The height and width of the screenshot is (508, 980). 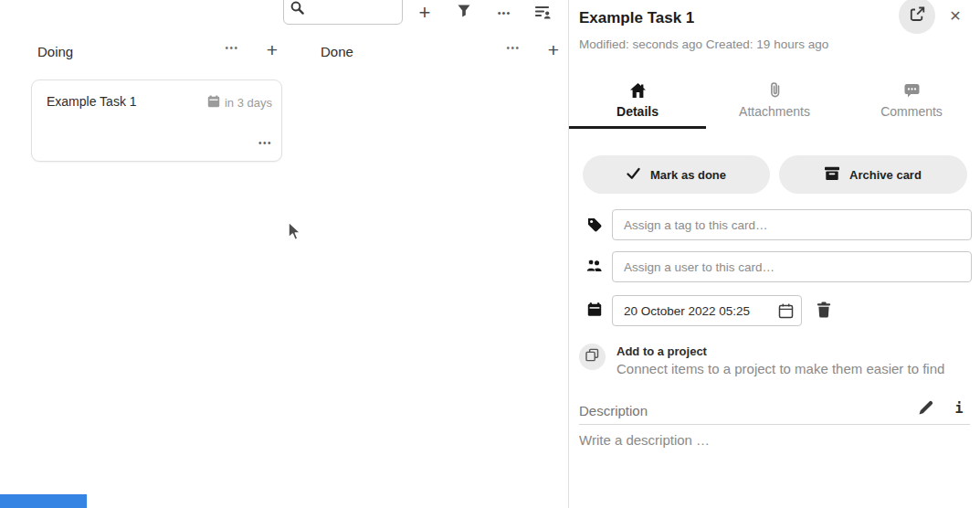 What do you see at coordinates (955, 16) in the screenshot?
I see `close-panel-button: ✕` at bounding box center [955, 16].